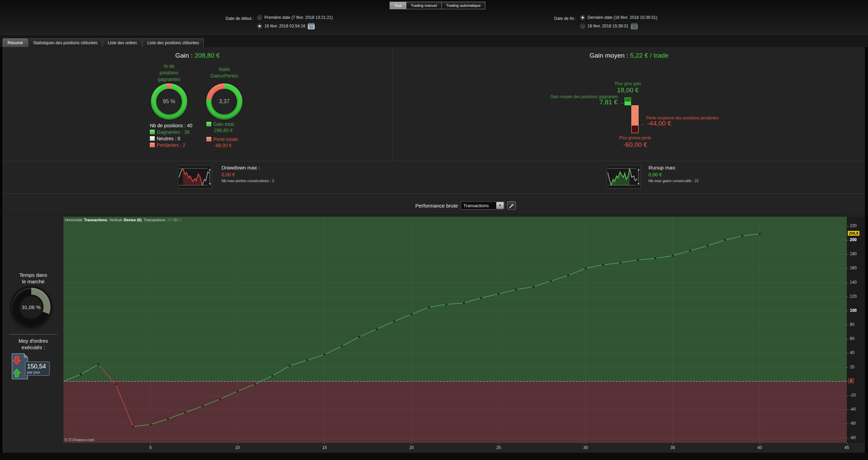 The height and width of the screenshot is (460, 868). What do you see at coordinates (464, 5) in the screenshot?
I see `tab-trading-automatique: Trading automatique` at bounding box center [464, 5].